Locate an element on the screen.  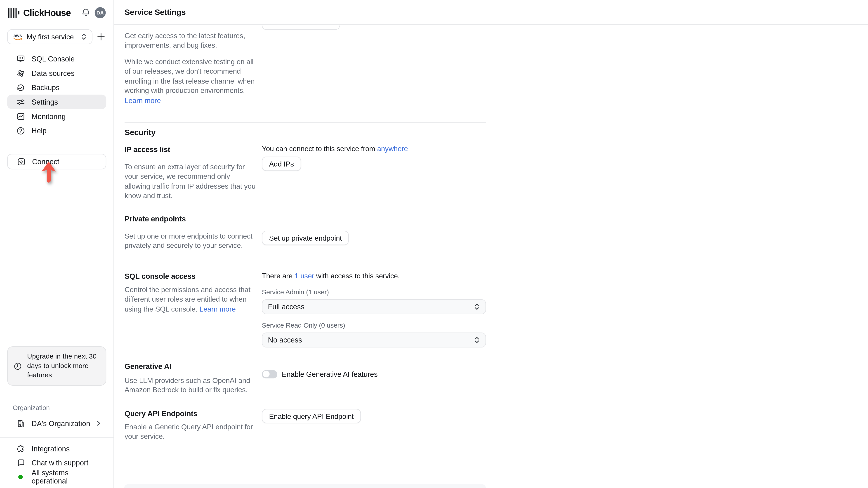
sidebar-item-label: Data sources is located at coordinates (53, 73).